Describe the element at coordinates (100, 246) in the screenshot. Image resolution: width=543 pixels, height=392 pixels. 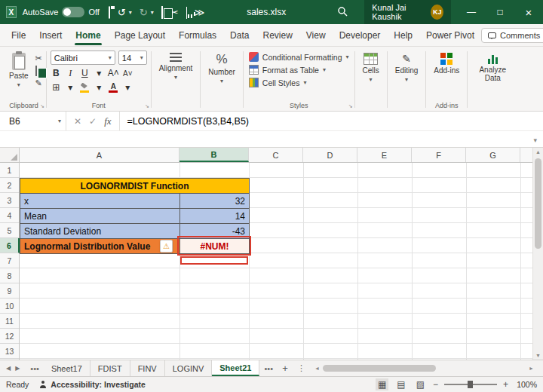
I see `cell-A6: Lognormal Distribution Value` at that location.